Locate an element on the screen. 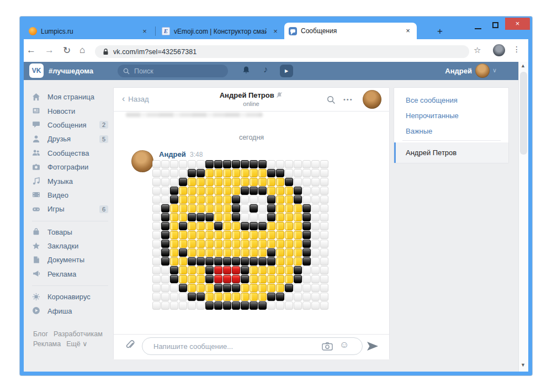  camera-icon is located at coordinates (327, 347).